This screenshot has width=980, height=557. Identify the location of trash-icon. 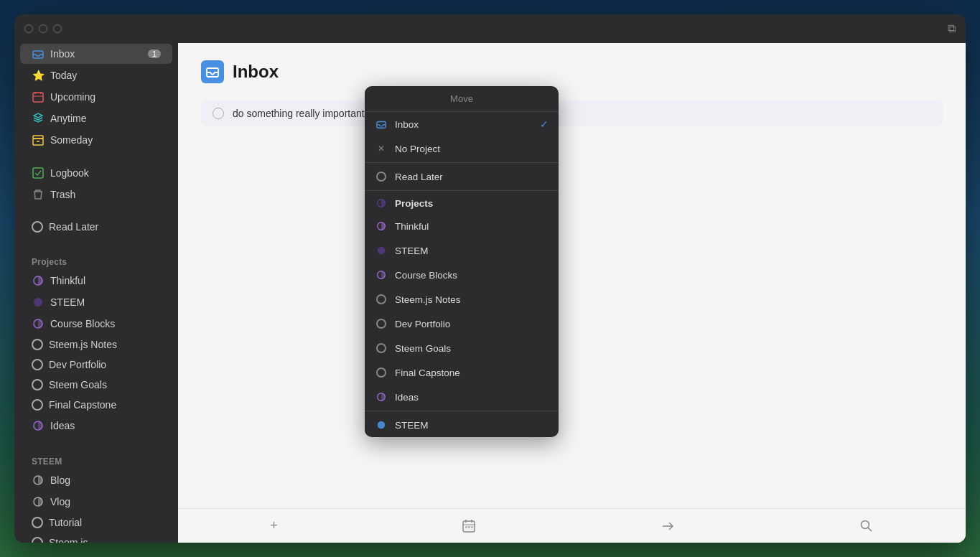
(38, 195).